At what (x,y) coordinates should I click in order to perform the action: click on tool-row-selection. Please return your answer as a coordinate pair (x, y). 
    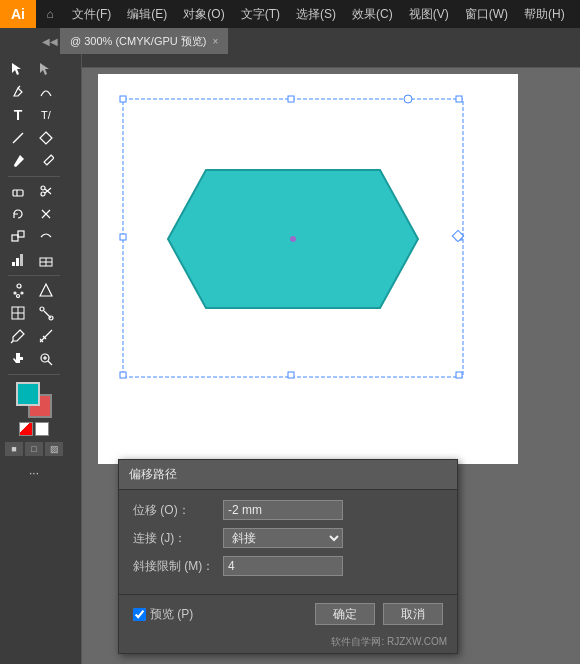
    Looking at the image, I should click on (34, 69).